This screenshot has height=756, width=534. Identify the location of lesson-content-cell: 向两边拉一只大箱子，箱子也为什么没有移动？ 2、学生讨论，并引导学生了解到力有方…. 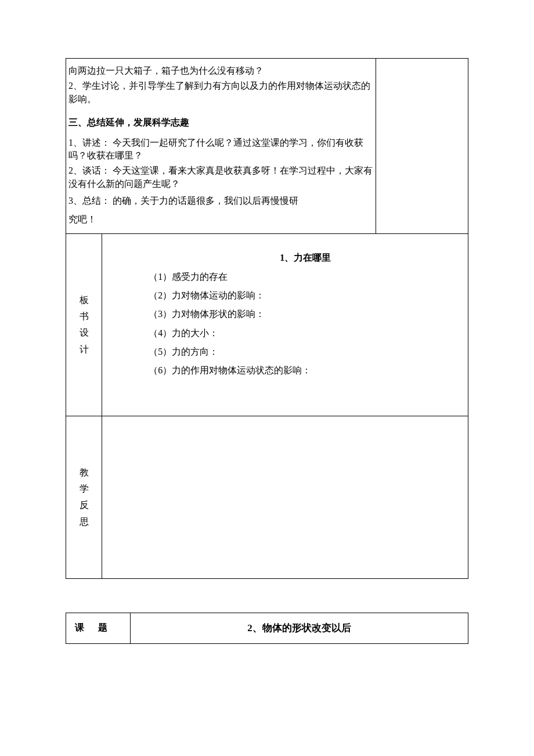
(221, 146).